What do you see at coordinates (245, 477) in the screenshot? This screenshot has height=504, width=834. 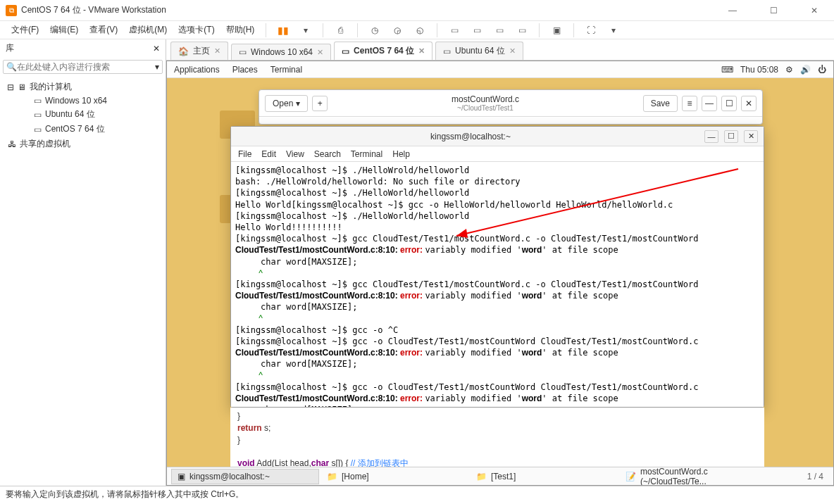 I see `task-terminal: ▣ kingssm@localhost:~` at bounding box center [245, 477].